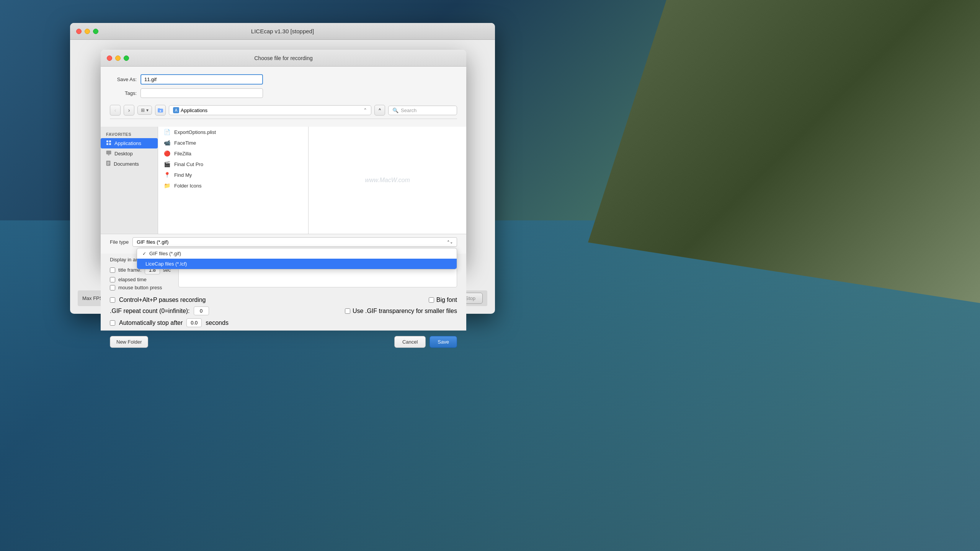  I want to click on big-font-label: Big font, so click(447, 300).